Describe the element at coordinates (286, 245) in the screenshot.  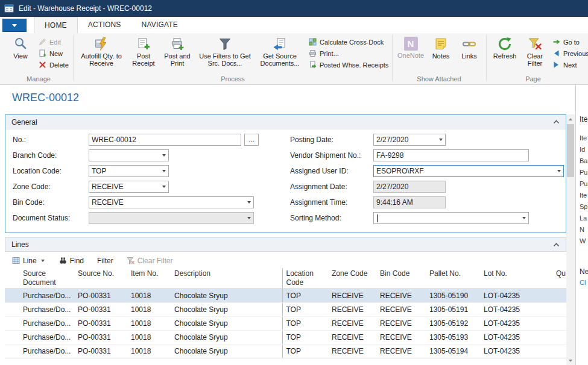
I see `lines-section-header: Lines` at that location.